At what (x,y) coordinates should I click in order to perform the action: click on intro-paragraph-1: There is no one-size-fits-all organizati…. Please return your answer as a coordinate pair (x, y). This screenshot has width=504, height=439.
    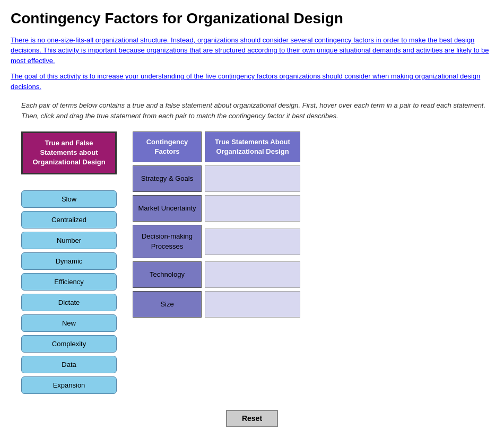
    Looking at the image, I should click on (252, 51).